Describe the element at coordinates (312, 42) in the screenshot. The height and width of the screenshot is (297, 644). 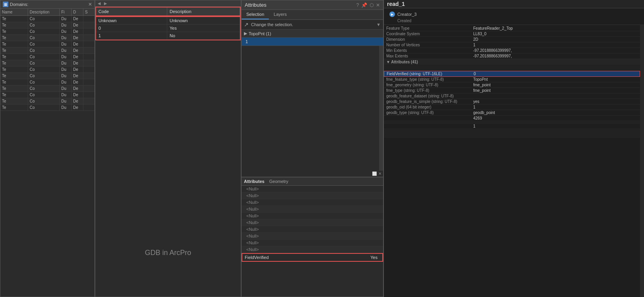
I see `topopnt-selected-row: 1` at that location.